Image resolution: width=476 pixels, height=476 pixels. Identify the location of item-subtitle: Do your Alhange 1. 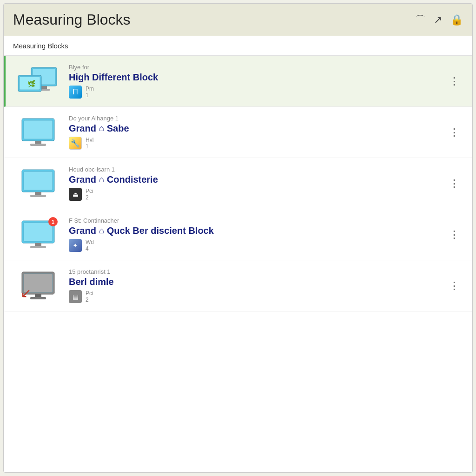
(257, 118).